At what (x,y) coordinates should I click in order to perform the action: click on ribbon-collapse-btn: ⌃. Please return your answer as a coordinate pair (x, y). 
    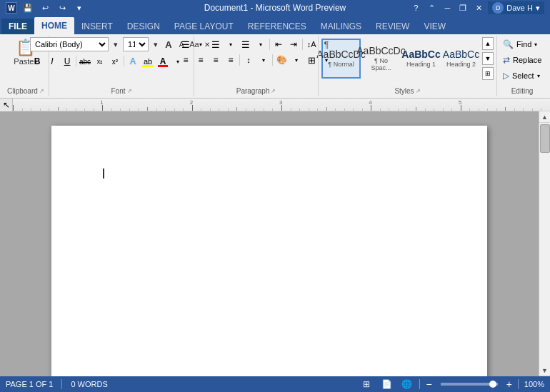
    Looking at the image, I should click on (431, 8).